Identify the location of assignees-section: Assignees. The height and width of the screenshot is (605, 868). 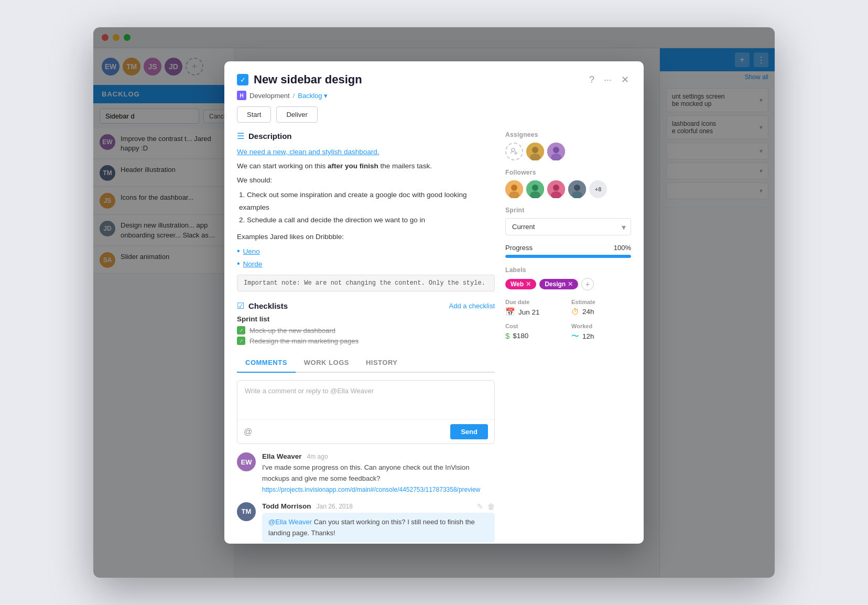
(568, 146).